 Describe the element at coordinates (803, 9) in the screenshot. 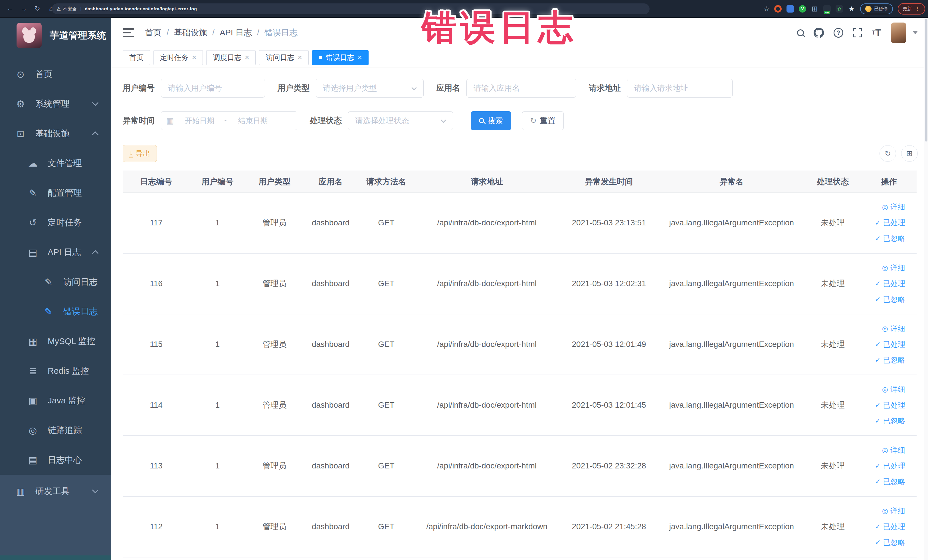

I see `extension-icon-v: V` at that location.